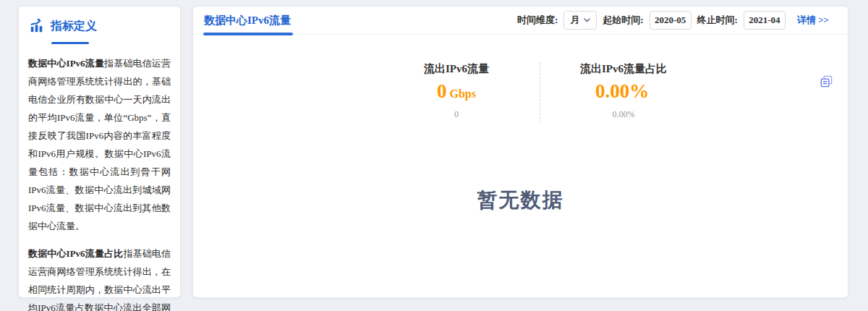 The width and height of the screenshot is (868, 311). I want to click on time-controls: 时间维度: 月 起始时间: 终止时间: 详情 >>, so click(673, 20).